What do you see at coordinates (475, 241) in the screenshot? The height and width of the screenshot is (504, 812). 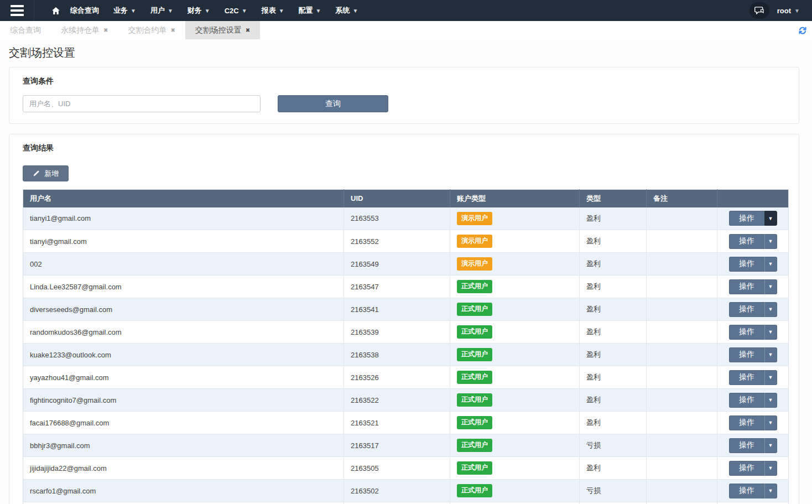 I see `account-type-badge: 演示用户` at bounding box center [475, 241].